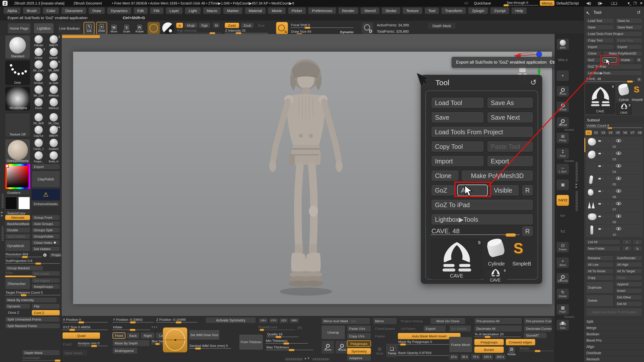 The height and width of the screenshot is (362, 644). Describe the element at coordinates (232, 25) in the screenshot. I see `zadd-toggle: Zadd` at that location.